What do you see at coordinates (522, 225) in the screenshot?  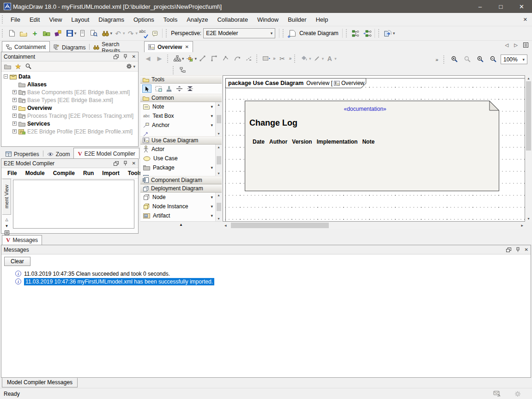 I see `scroll-right-icon: ▸` at bounding box center [522, 225].